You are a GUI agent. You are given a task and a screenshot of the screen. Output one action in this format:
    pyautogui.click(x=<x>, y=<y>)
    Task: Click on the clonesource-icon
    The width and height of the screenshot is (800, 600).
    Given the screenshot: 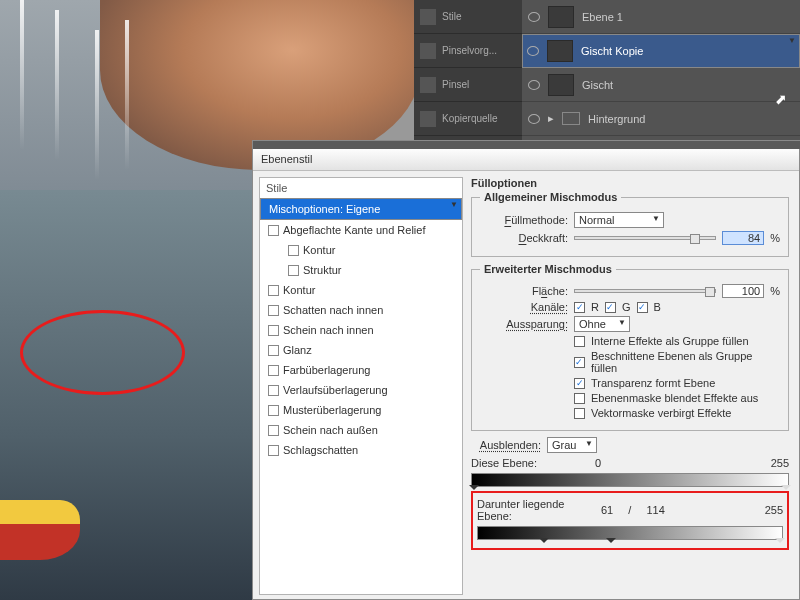 What is the action you would take?
    pyautogui.click(x=428, y=119)
    